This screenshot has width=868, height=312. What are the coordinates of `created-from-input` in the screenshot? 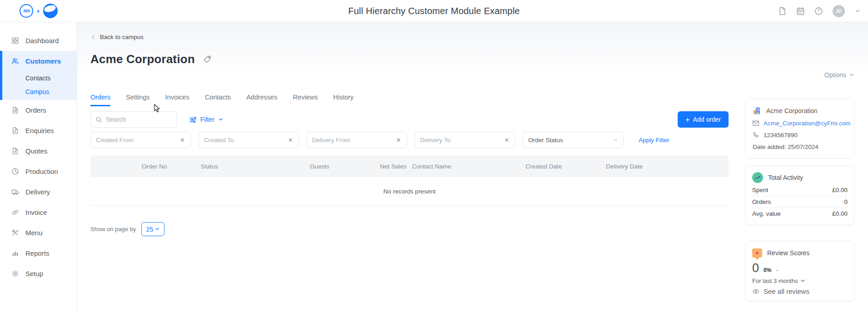 It's located at (137, 140).